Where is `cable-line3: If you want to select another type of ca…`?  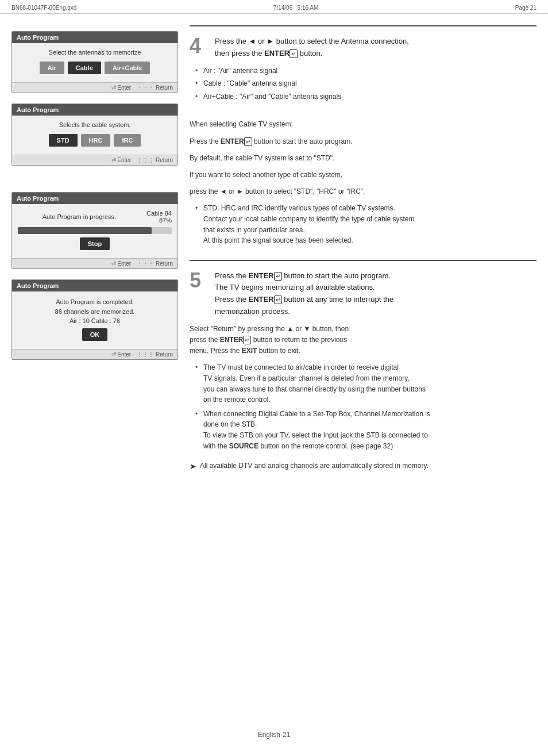
cable-line3: If you want to select another type of ca… is located at coordinates (363, 175).